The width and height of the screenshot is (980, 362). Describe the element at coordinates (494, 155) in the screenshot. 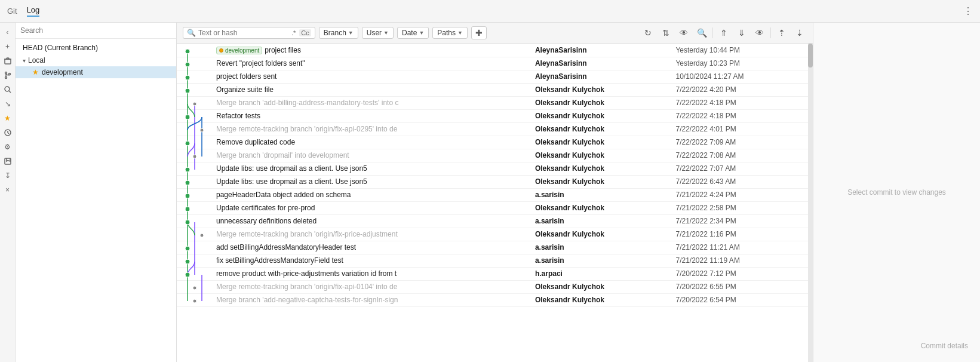

I see `table-row: Merge branch 'dropmail' into development…` at that location.